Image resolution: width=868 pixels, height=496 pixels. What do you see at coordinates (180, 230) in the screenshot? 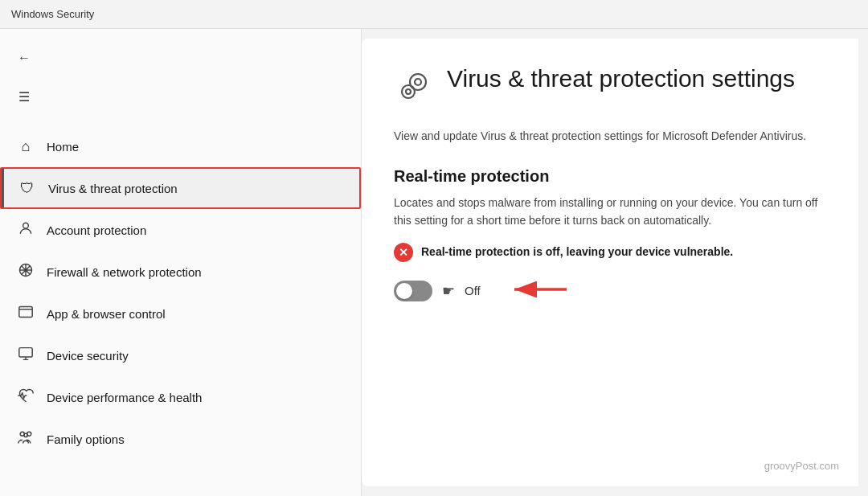
I see `sidebar-item-account: Account protection` at bounding box center [180, 230].